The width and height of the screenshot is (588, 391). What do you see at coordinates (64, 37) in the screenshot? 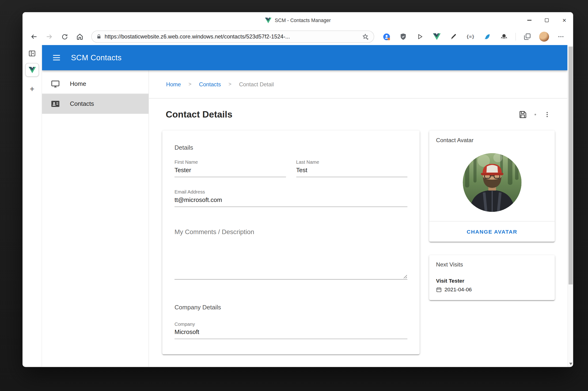
I see `refresh-button` at bounding box center [64, 37].